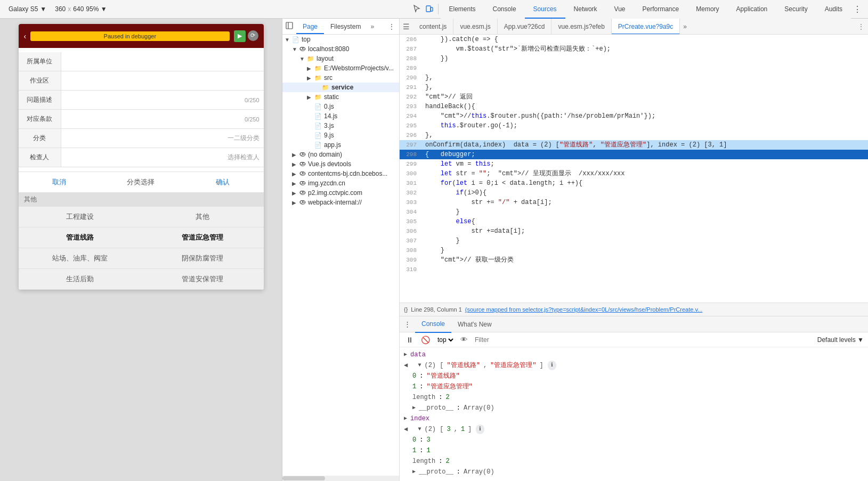  I want to click on tab-network: Network, so click(586, 10).